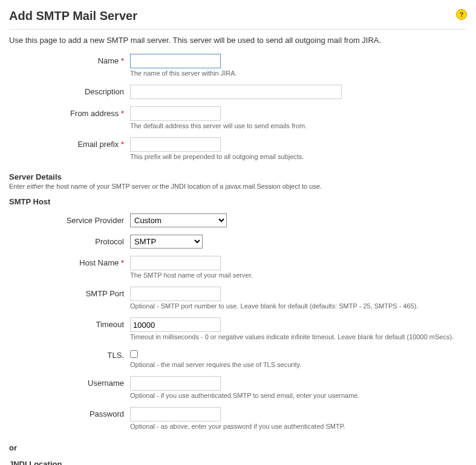  What do you see at coordinates (166, 242) in the screenshot?
I see `protocol-select: SMTP` at bounding box center [166, 242].